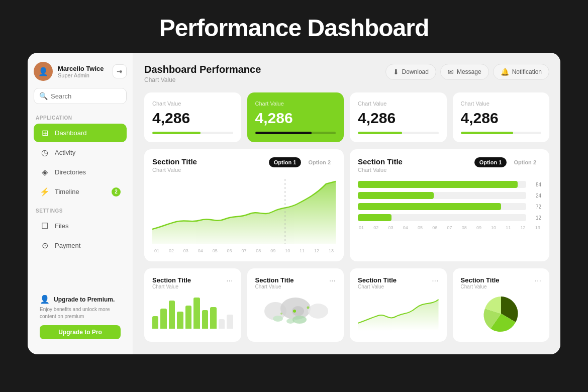  Describe the element at coordinates (396, 72) in the screenshot. I see `download-icon: ⬇` at that location.